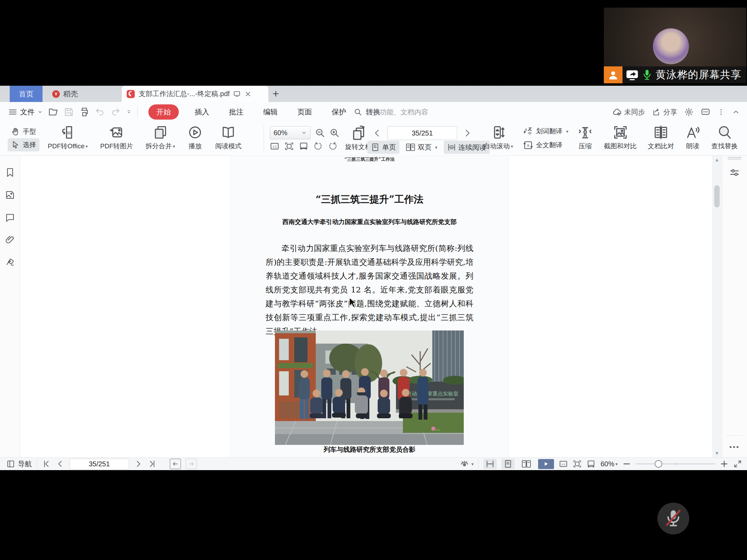 This screenshot has width=747, height=560. Describe the element at coordinates (508, 464) in the screenshot. I see `status-single-page-toggle` at that location.